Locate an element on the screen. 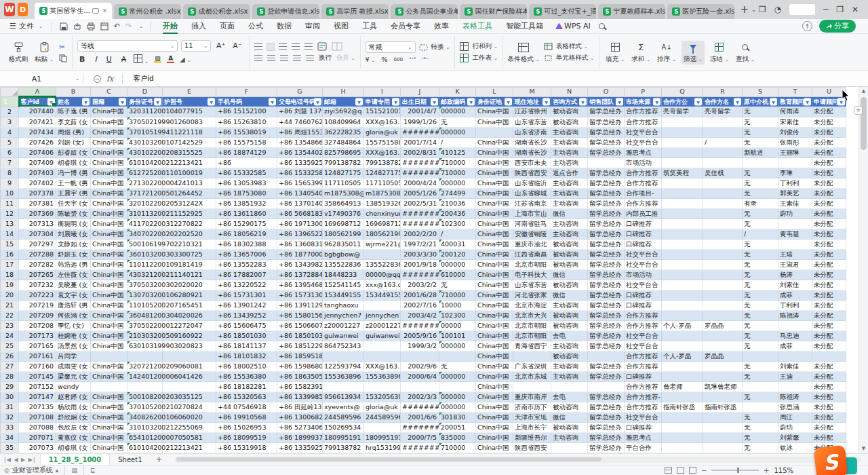  cell-L20: China中国 is located at coordinates (495, 294).